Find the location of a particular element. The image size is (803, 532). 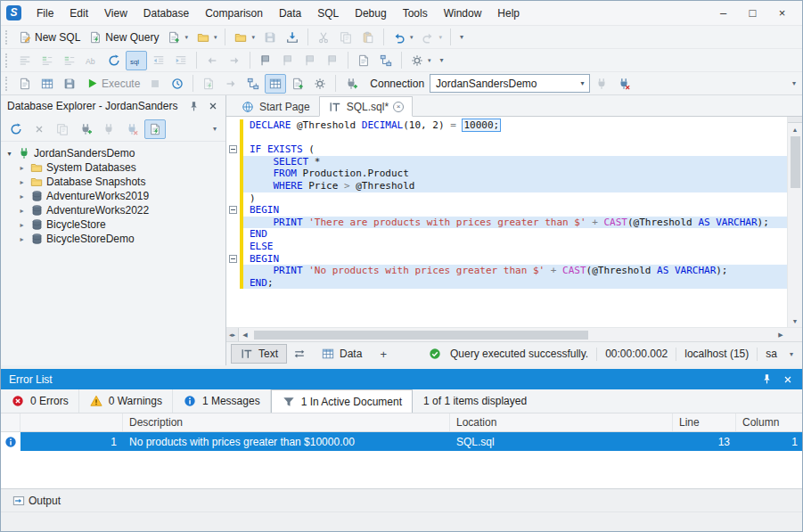

results-to-grid-button is located at coordinates (47, 84).